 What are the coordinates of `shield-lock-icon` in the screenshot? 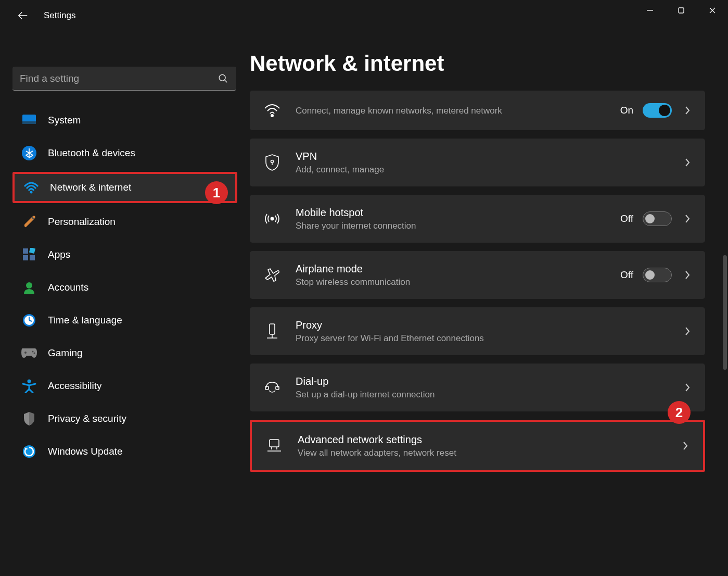 It's located at (272, 162).